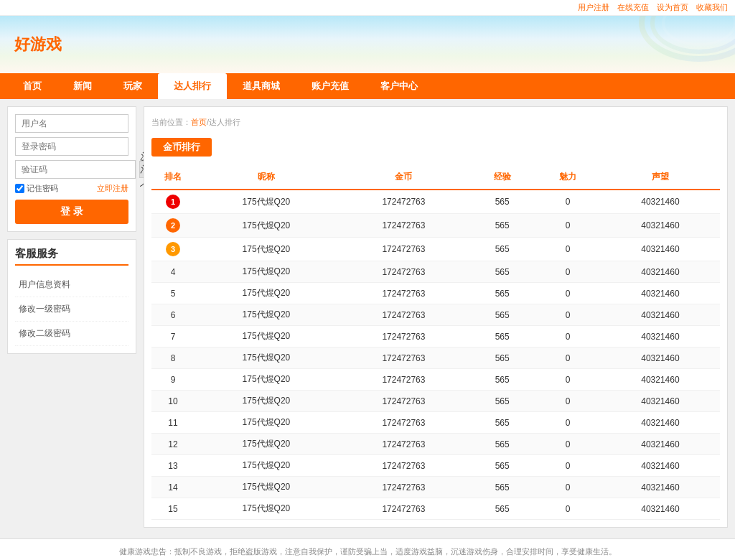 The height and width of the screenshot is (560, 735). What do you see at coordinates (368, 86) in the screenshot?
I see `navigation: 首页 新闻 玩家 达人排行 道具商城 账户充值 客户中心` at bounding box center [368, 86].